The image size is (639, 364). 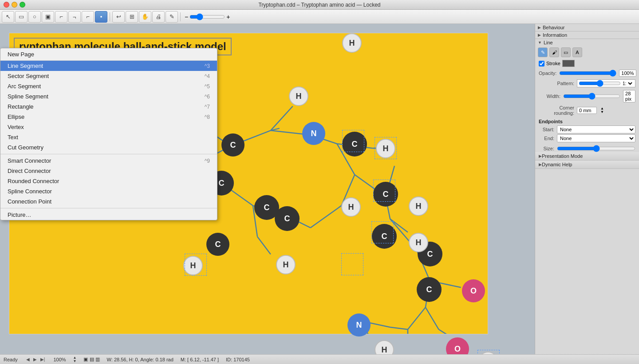 I want to click on selection-C7, so click(x=353, y=141).